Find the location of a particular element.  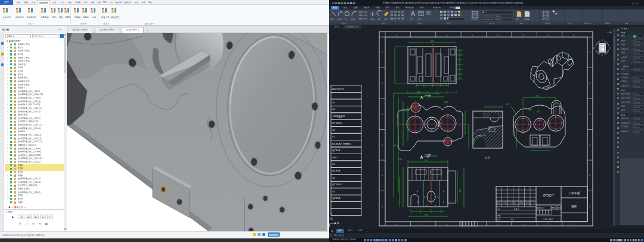

svg-text: Ø47 is located at coordinates (538, 112).